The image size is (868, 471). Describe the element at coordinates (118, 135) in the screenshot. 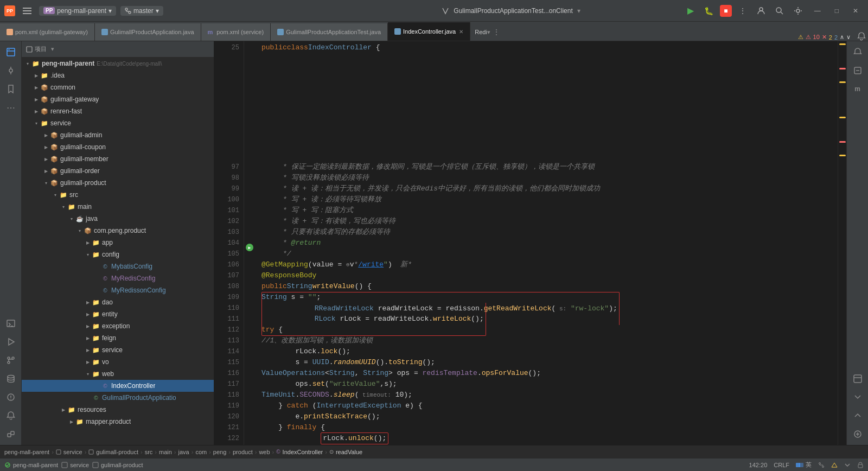

I see `tree-item-admin: ▶ 📦 gulimall-admin` at that location.